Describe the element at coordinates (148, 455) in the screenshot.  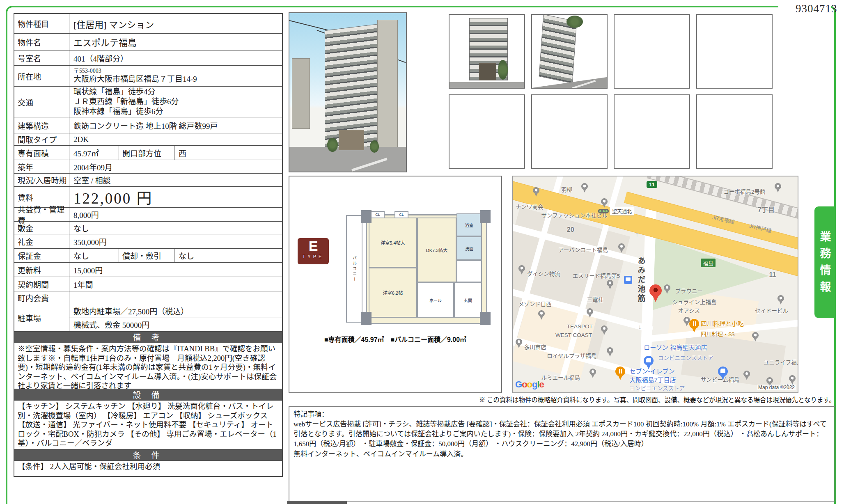
I see `section-header: 条 件` at that location.